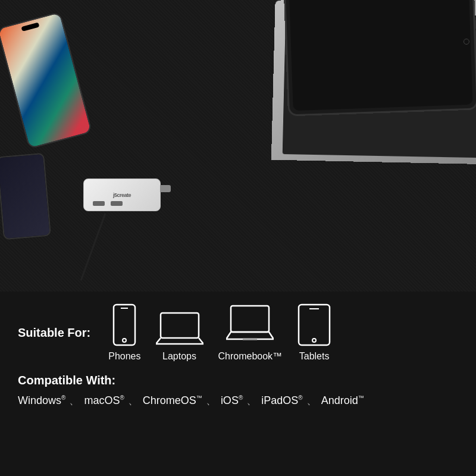  Describe the element at coordinates (250, 325) in the screenshot. I see `chromebook-icon` at that location.